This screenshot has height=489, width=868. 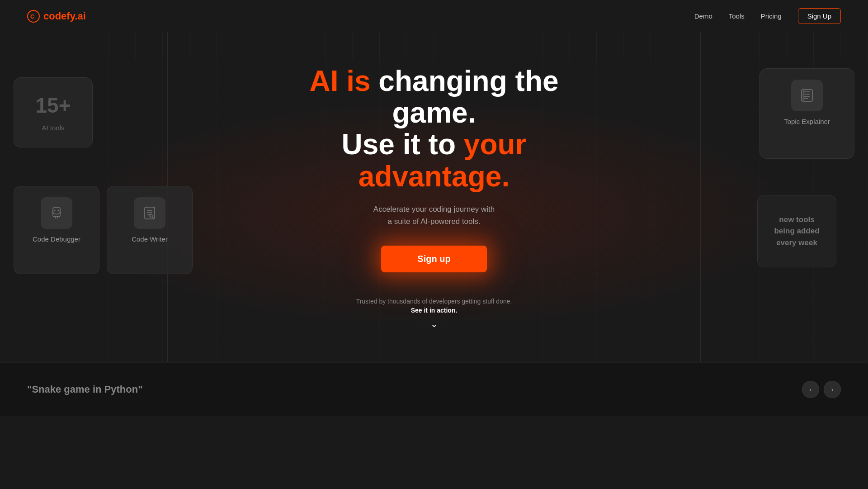 I want to click on divider-right, so click(x=701, y=197).